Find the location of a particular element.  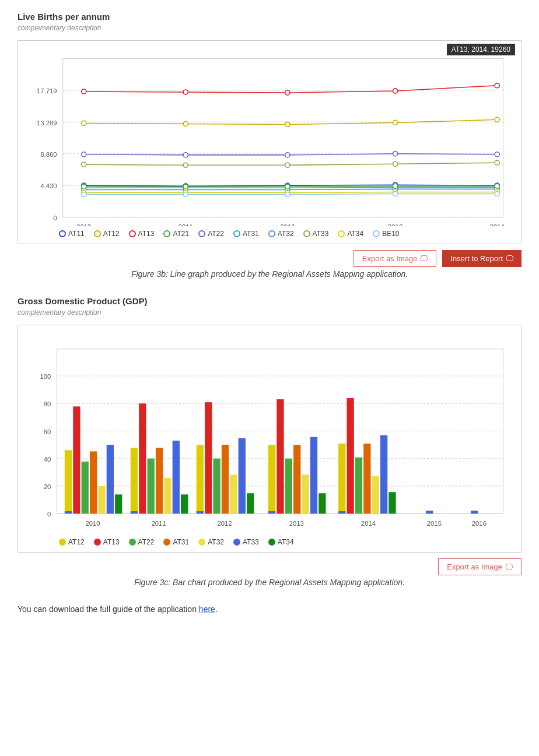

bottom-text-section: You can download the full guide of the a… is located at coordinates (270, 609).